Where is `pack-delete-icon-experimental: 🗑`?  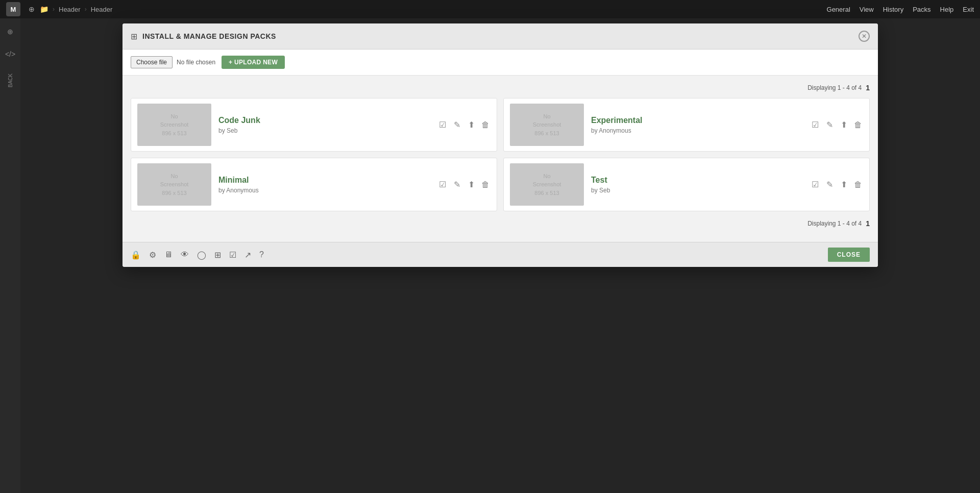 pack-delete-icon-experimental: 🗑 is located at coordinates (858, 125).